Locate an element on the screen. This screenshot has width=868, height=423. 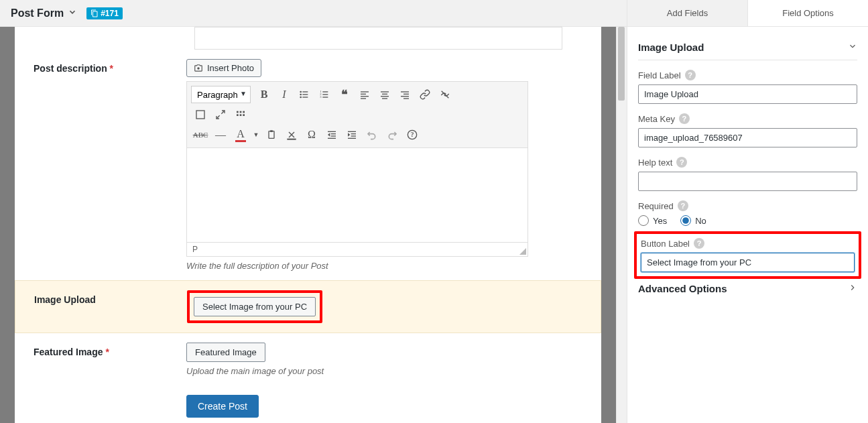
editor-content-area is located at coordinates (357, 195).